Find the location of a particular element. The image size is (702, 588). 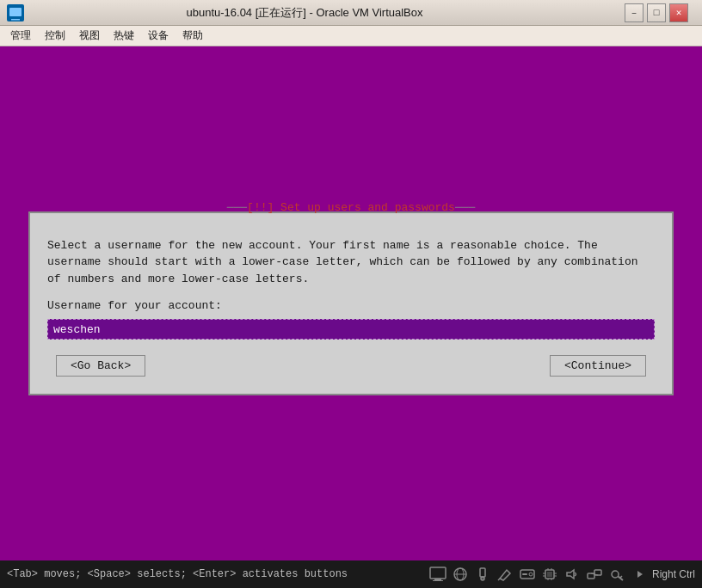

status-icon-usb is located at coordinates (483, 574).